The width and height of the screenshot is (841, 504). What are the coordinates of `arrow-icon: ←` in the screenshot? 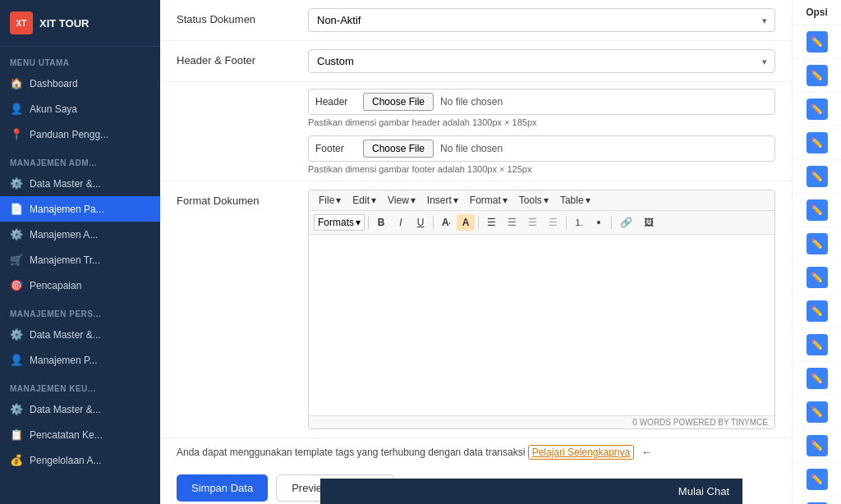 It's located at (646, 452).